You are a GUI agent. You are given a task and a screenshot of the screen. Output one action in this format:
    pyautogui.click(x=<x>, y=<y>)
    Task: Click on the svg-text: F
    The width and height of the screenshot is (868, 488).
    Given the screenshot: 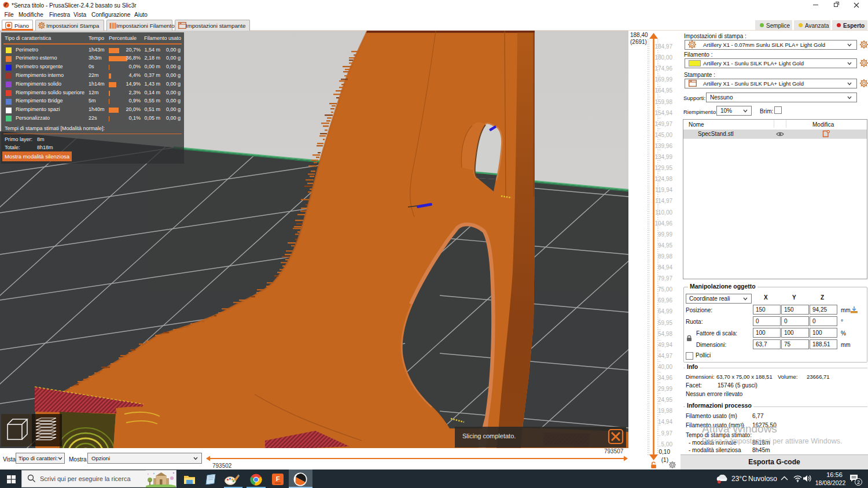 What is the action you would take?
    pyautogui.click(x=278, y=479)
    